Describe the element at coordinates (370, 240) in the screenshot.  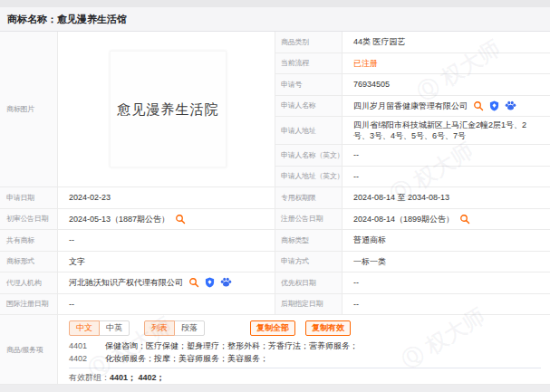
I see `field-value: 普通商标` at that location.